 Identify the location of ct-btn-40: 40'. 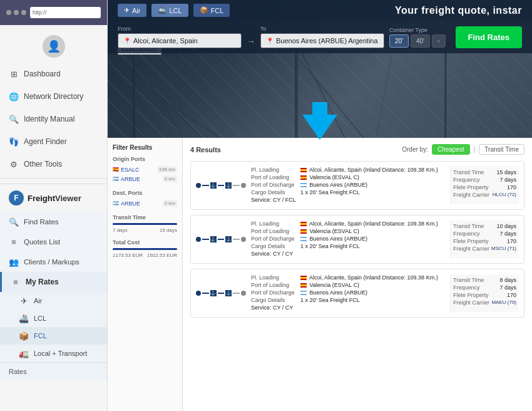
(421, 41).